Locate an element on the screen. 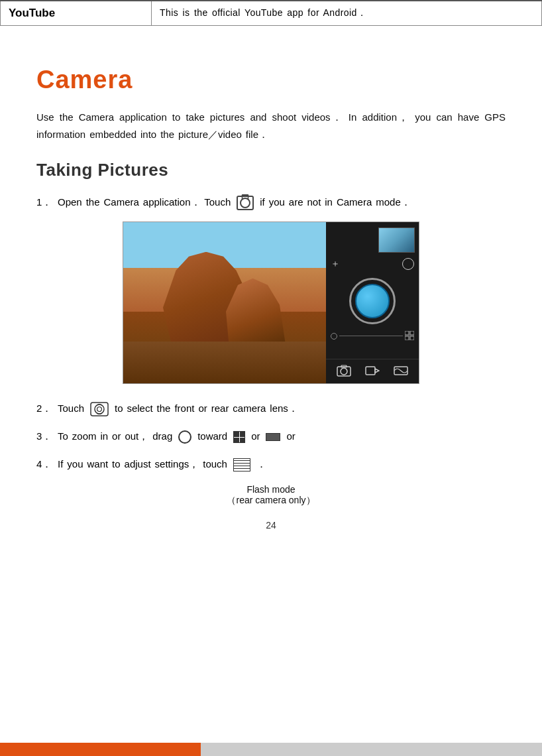 The width and height of the screenshot is (542, 756). step-3: 3． To zoom in or out， drag toward or or is located at coordinates (271, 436).